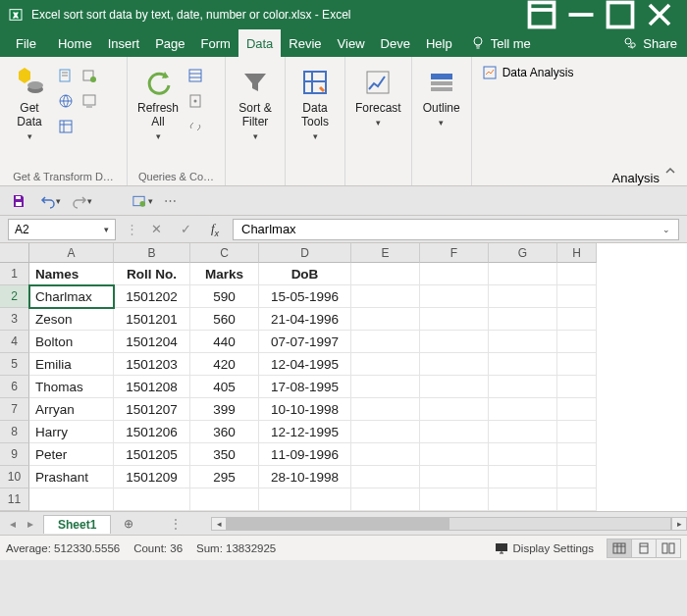  I want to click on row-header-2: 2, so click(15, 296).